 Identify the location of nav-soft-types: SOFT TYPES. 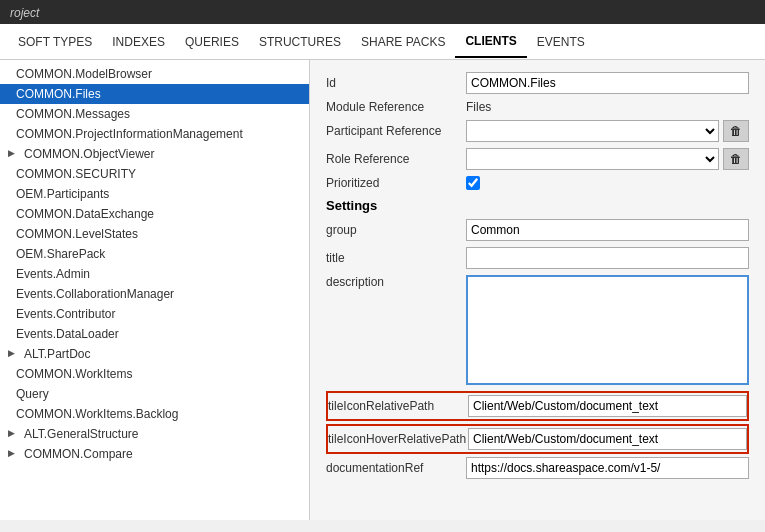
(55, 42).